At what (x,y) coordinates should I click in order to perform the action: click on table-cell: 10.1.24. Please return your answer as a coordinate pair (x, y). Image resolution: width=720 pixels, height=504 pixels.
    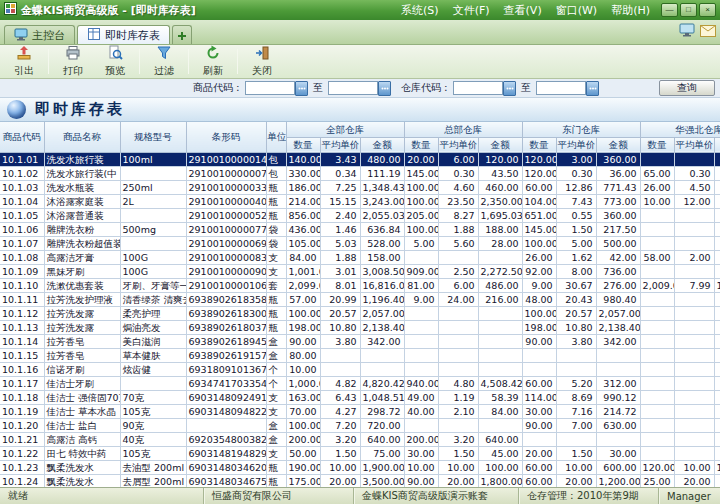
    Looking at the image, I should click on (22, 480).